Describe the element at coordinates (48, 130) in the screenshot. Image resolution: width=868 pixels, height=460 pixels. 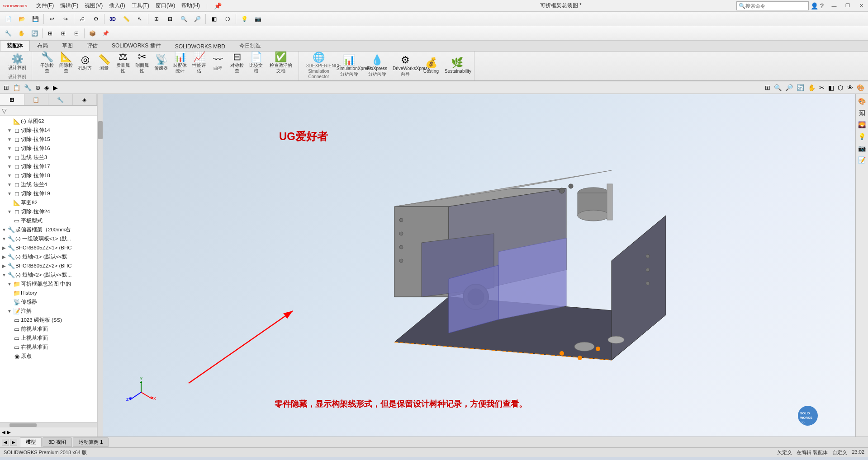
I see `ft-item-1: ▼◻切除-拉伸14` at that location.